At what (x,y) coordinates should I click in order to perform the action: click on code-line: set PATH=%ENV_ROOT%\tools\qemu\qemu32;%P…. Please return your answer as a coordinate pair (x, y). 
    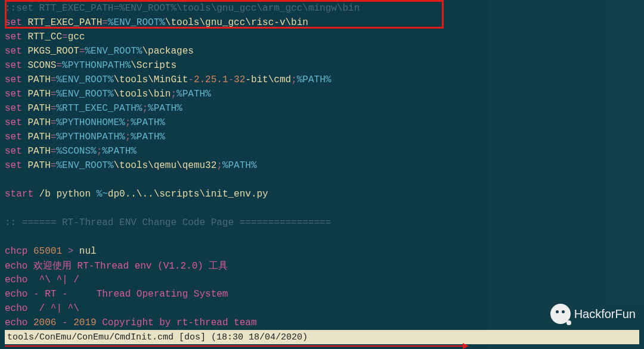
    Looking at the image, I should click on (324, 166).